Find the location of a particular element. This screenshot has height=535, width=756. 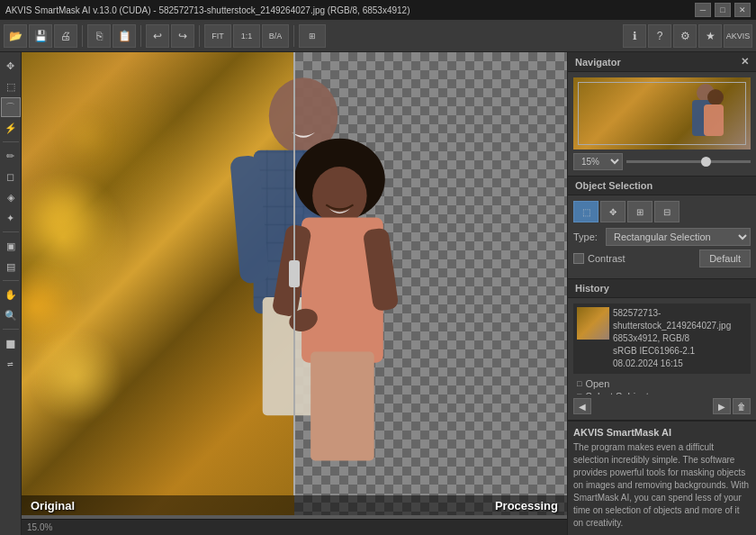

contrast-checkbox is located at coordinates (579, 258).